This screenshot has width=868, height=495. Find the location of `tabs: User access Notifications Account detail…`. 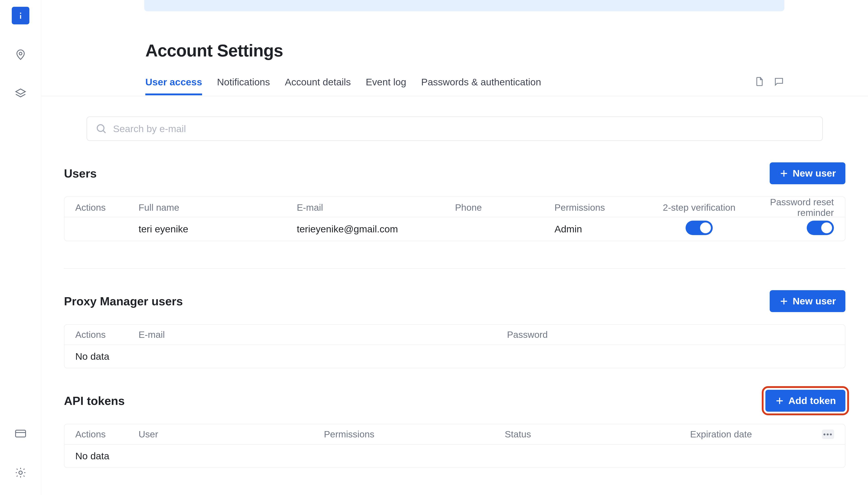

tabs: User access Notifications Account detail… is located at coordinates (455, 78).